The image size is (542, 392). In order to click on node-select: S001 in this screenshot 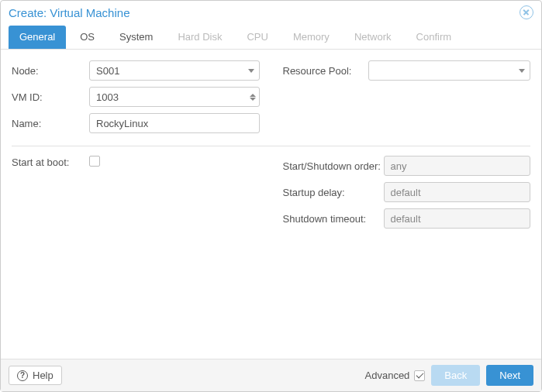, I will do `click(174, 70)`.